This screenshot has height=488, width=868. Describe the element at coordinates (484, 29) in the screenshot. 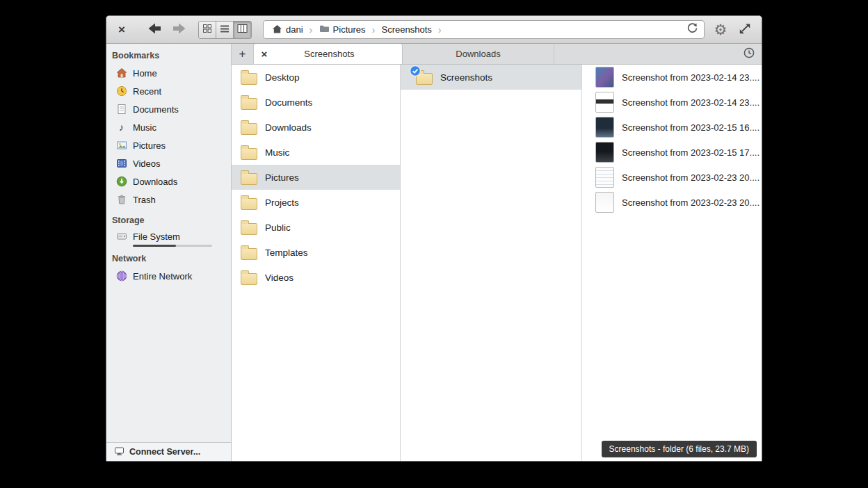

I see `breadcrumb: dani › Pictures › Screenshots ›` at that location.